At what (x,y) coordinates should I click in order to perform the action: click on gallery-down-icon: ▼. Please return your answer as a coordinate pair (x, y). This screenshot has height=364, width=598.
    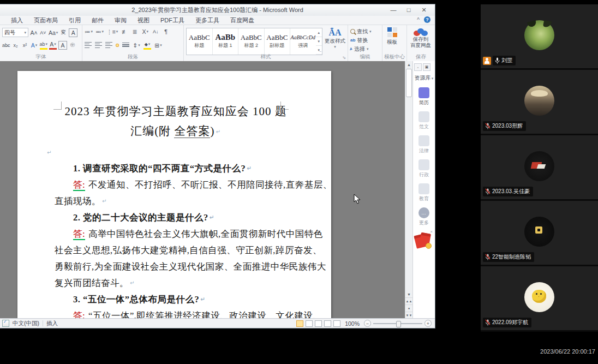
    Looking at the image, I should click on (319, 41).